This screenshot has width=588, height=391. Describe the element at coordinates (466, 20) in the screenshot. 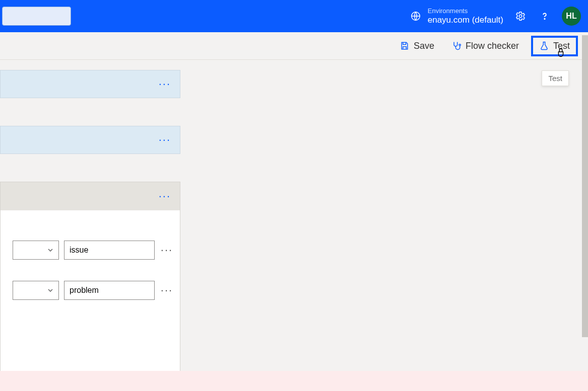

I see `environment-name: enayu.com (default)` at that location.